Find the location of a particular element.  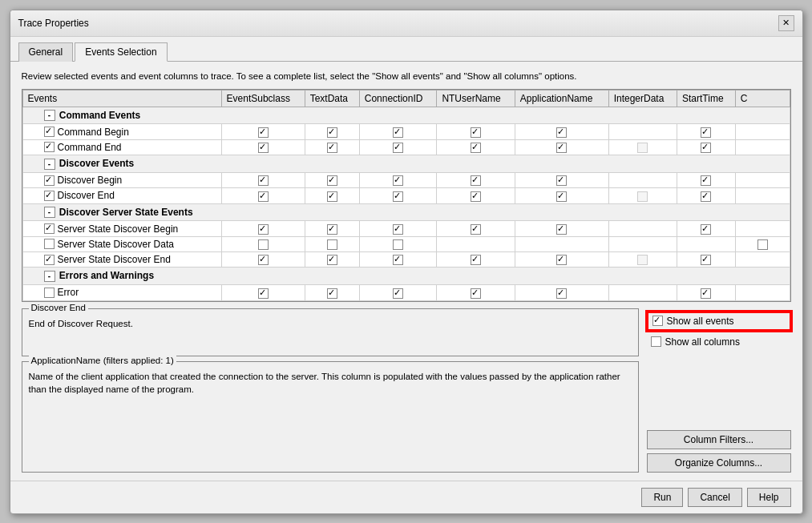

discover-end-content: End of Discover Request. is located at coordinates (330, 324).